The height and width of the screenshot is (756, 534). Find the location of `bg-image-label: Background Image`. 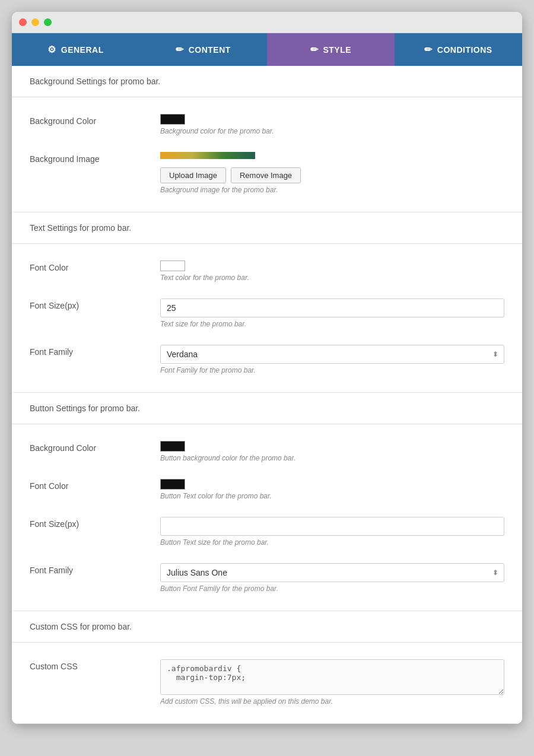

bg-image-label: Background Image is located at coordinates (89, 158).